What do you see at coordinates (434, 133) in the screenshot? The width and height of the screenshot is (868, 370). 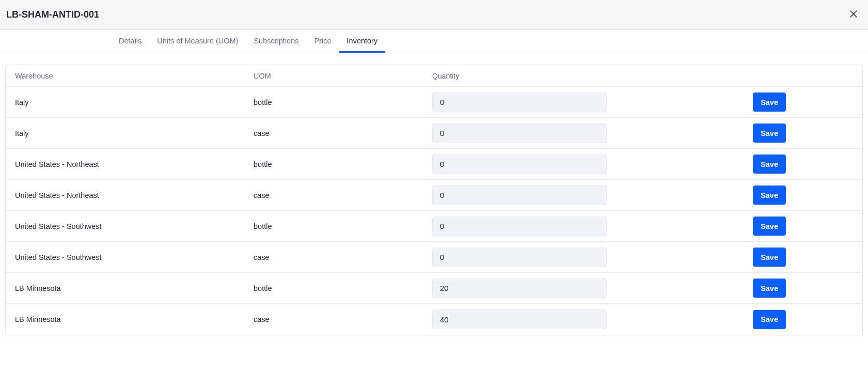 I see `table-row: ItalycaseSave` at bounding box center [434, 133].